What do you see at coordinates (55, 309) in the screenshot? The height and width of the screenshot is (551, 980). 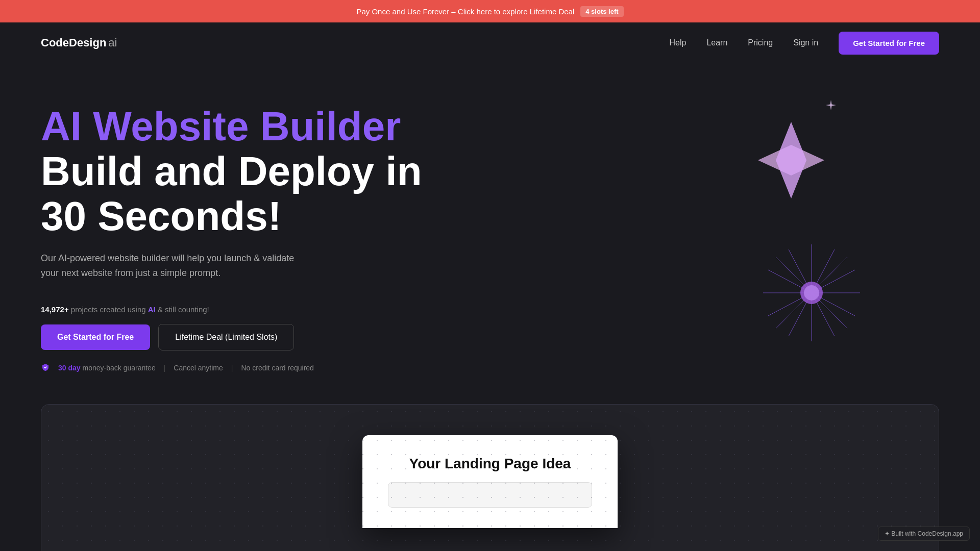 I see `count-number: 14,972+` at bounding box center [55, 309].